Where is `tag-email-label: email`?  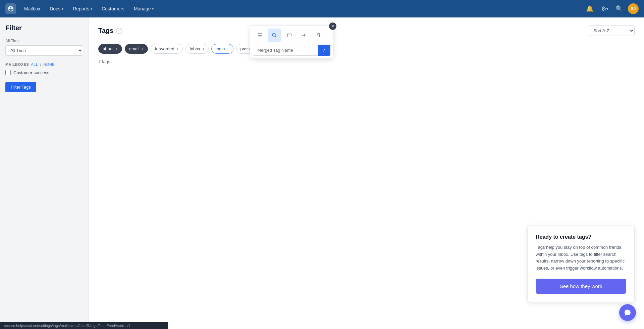 tag-email-label: email is located at coordinates (134, 49).